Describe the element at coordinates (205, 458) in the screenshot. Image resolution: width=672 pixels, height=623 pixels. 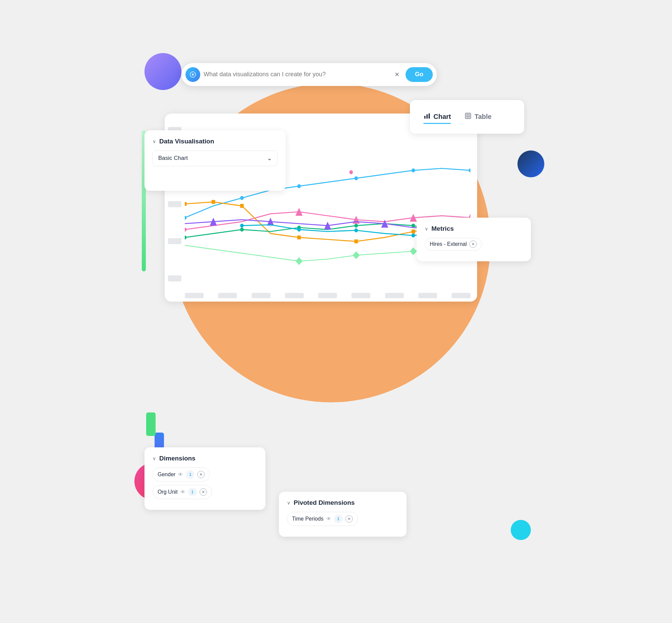
I see `dimensions-header: ∨ Dimensions` at that location.